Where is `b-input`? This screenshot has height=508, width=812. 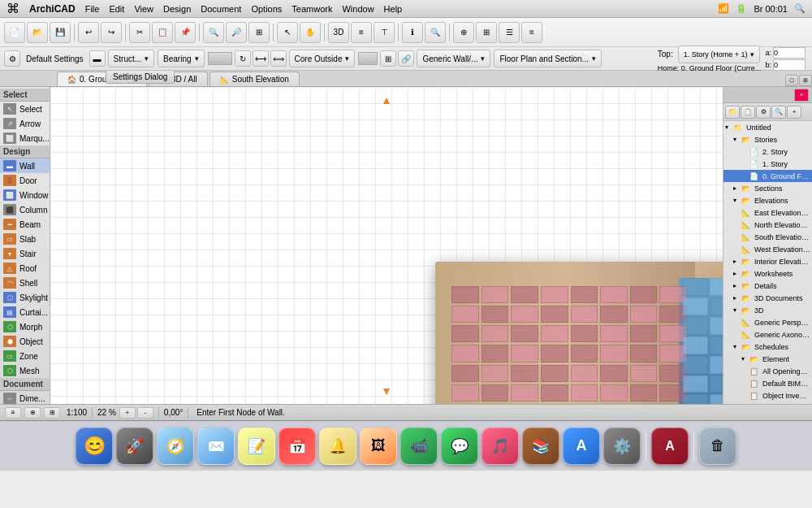 b-input is located at coordinates (789, 65).